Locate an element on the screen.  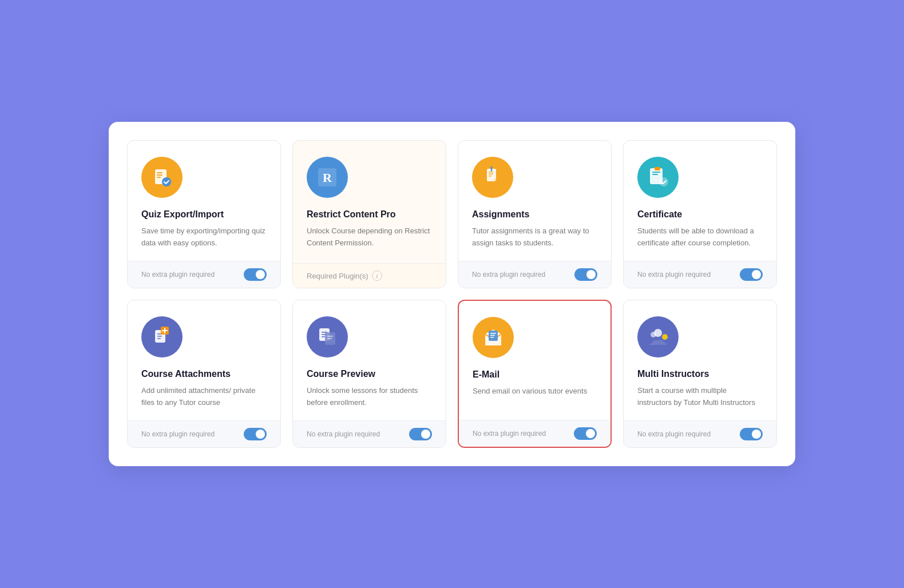
card-desc-course-attachments: Add unlimited attachments/ private files… is located at coordinates (204, 397).